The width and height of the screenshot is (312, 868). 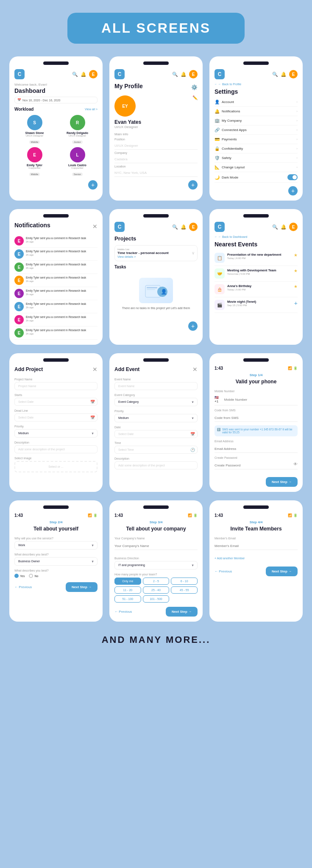 What do you see at coordinates (156, 466) in the screenshot?
I see `event-description-input: Add some description of the project` at bounding box center [156, 466].